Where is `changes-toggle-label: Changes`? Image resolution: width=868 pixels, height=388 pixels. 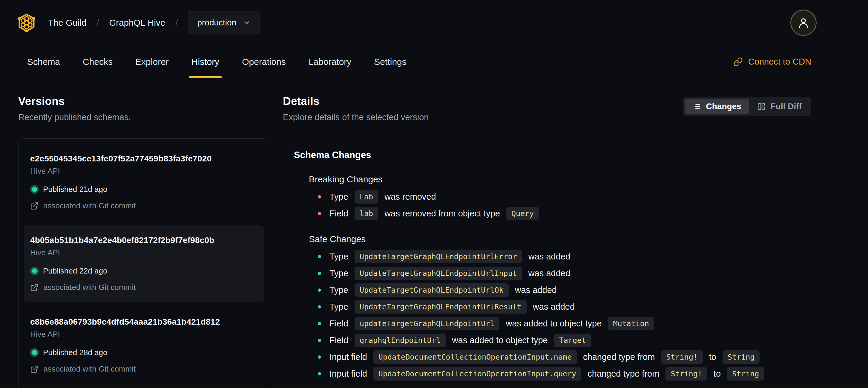 changes-toggle-label: Changes is located at coordinates (724, 107).